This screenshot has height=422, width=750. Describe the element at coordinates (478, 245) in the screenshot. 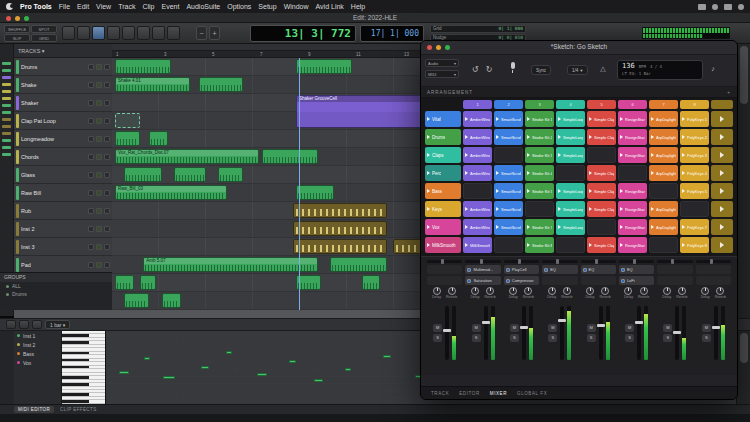

I see `loop-cell: MilkSmooth 8` at that location.